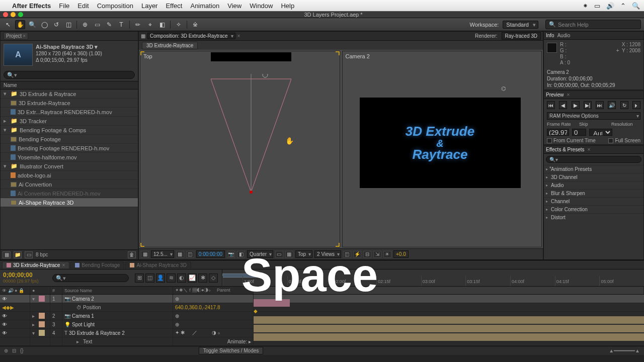  Describe the element at coordinates (555, 95) in the screenshot. I see `preview-tab: Preview` at that location.